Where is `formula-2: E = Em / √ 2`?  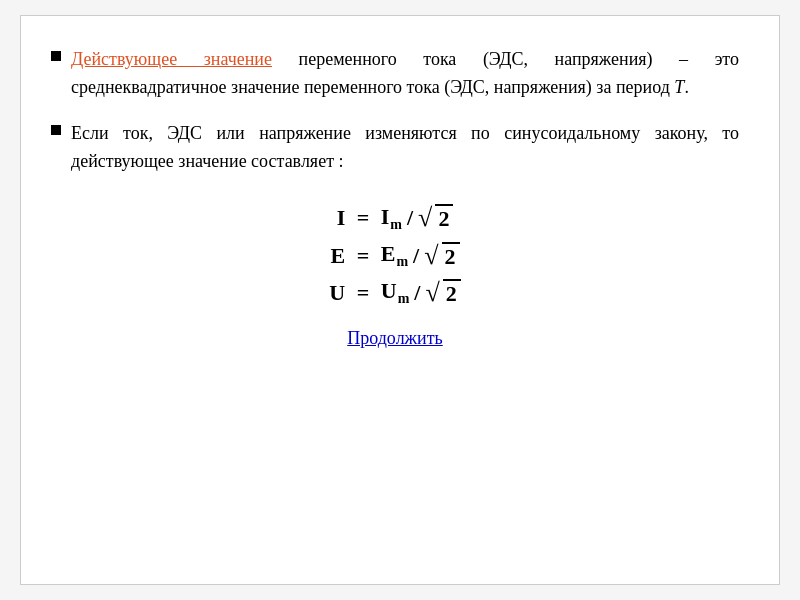
formula-2: E = Em / √ 2 is located at coordinates (396, 256).